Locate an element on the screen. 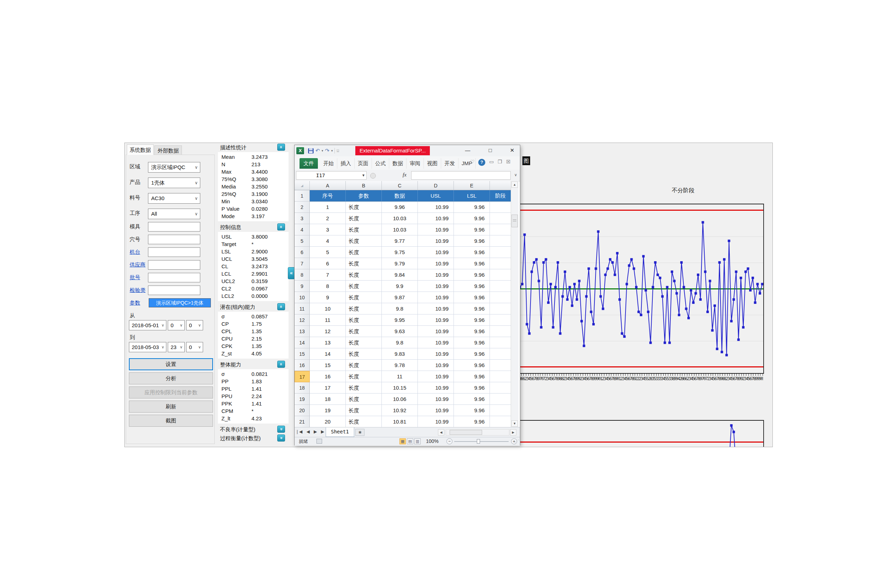  formula-input is located at coordinates (461, 176).